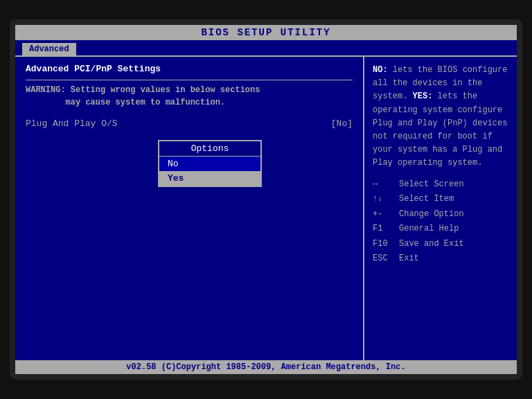  Describe the element at coordinates (383, 259) in the screenshot. I see `key-esc: ESC` at that location.